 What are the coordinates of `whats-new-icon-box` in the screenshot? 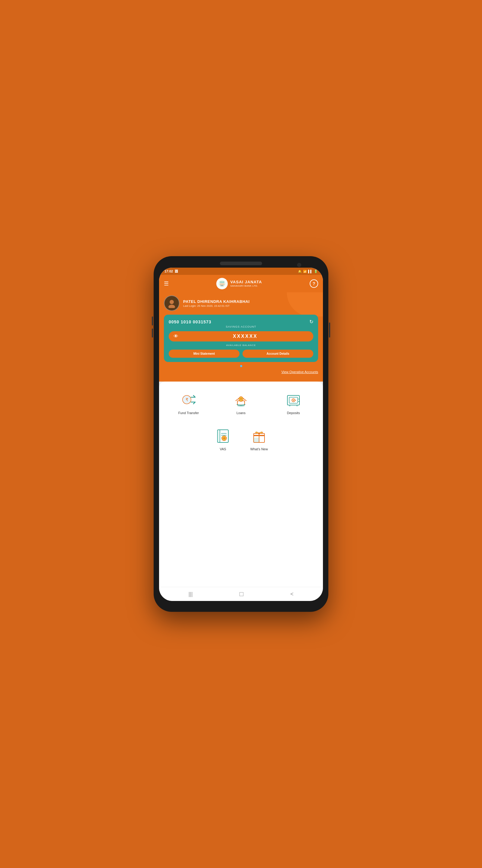 It's located at (259, 436).